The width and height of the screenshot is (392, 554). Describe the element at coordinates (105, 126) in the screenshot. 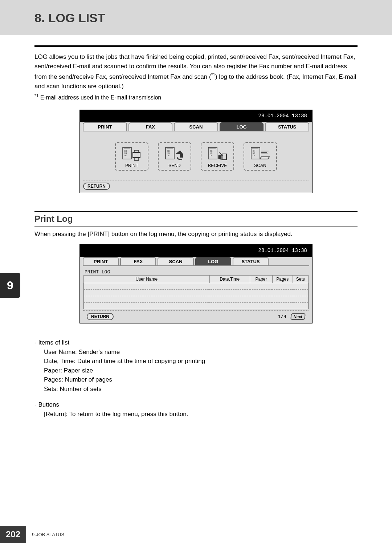

I see `tab-print: PRINT` at that location.